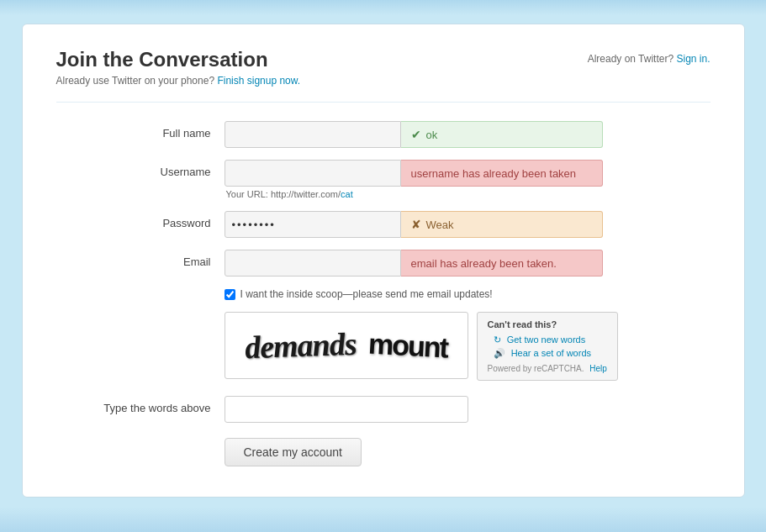 Image resolution: width=766 pixels, height=532 pixels. I want to click on fullname-input, so click(313, 134).